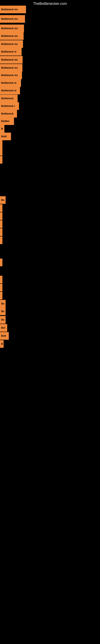 This screenshot has height=644, width=100. What do you see at coordinates (8, 114) in the screenshot?
I see `bar-13: Bottleneck` at bounding box center [8, 114].